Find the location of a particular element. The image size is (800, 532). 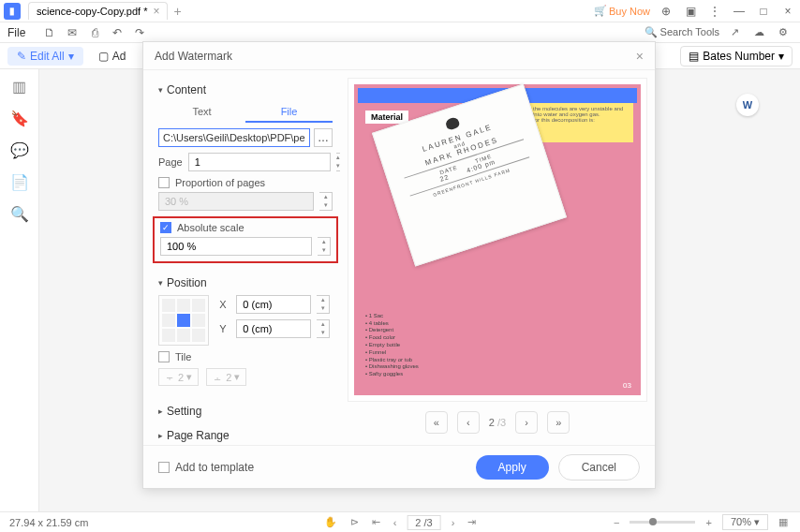

pager-first-button: « is located at coordinates (437, 422).